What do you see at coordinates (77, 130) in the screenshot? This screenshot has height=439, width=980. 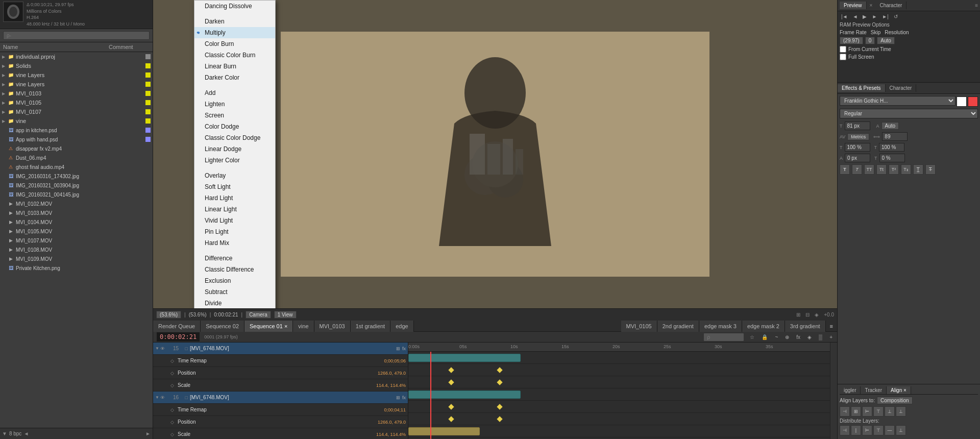 I see `list-item: 🖼 app in kitchen.psd` at bounding box center [77, 130].